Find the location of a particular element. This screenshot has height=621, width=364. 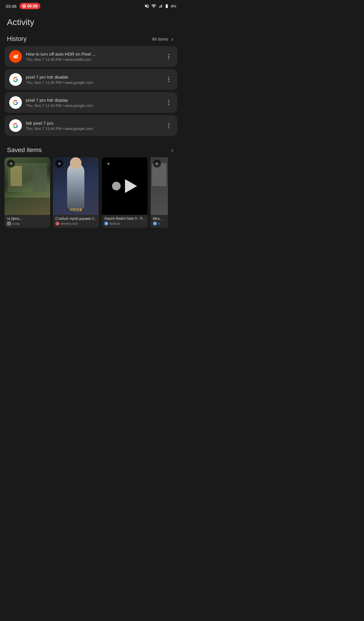

status-left: 03:46 00:08 is located at coordinates (23, 6).